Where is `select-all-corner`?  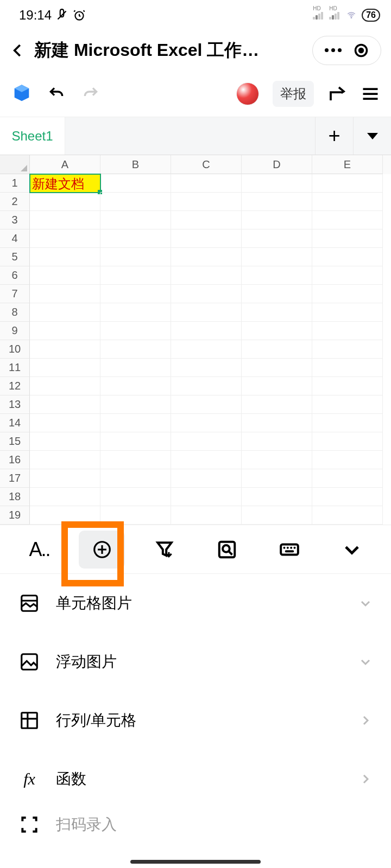 select-all-corner is located at coordinates (15, 165).